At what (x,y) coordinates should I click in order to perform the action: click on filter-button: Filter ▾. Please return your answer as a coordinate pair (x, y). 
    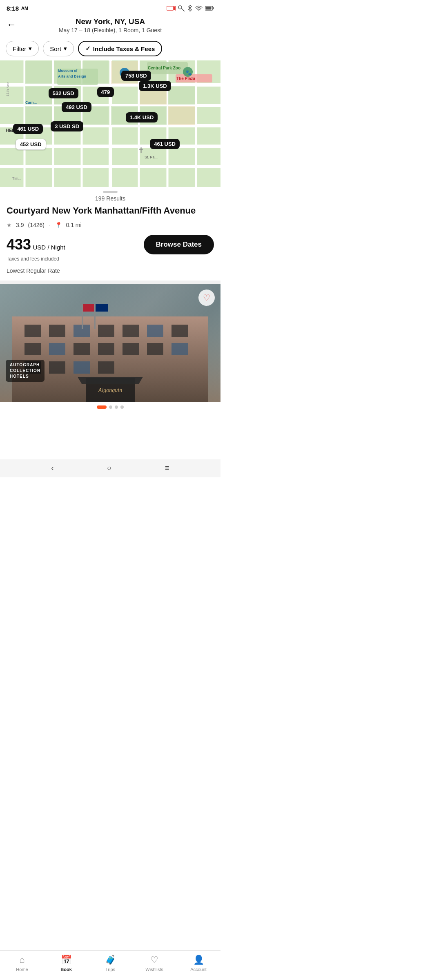
    Looking at the image, I should click on (22, 49).